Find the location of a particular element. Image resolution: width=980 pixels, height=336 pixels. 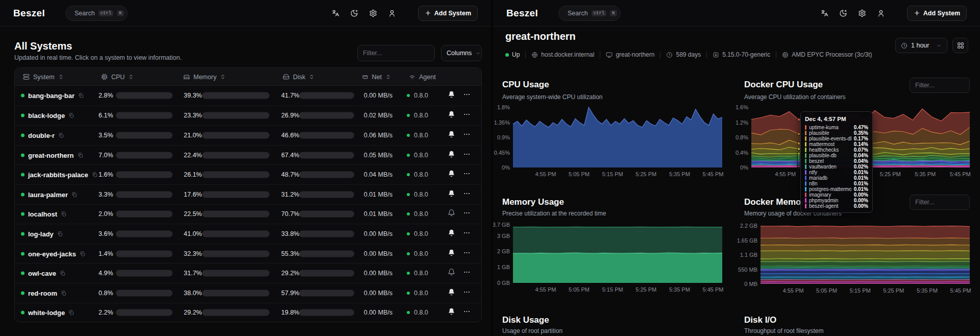

cpu-value: 2.0% is located at coordinates (106, 214).